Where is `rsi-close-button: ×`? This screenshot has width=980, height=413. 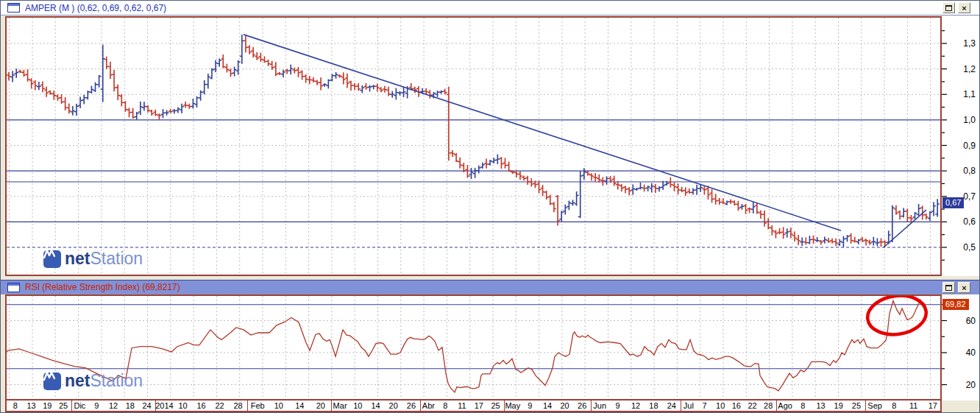 rsi-close-button: × is located at coordinates (964, 287).